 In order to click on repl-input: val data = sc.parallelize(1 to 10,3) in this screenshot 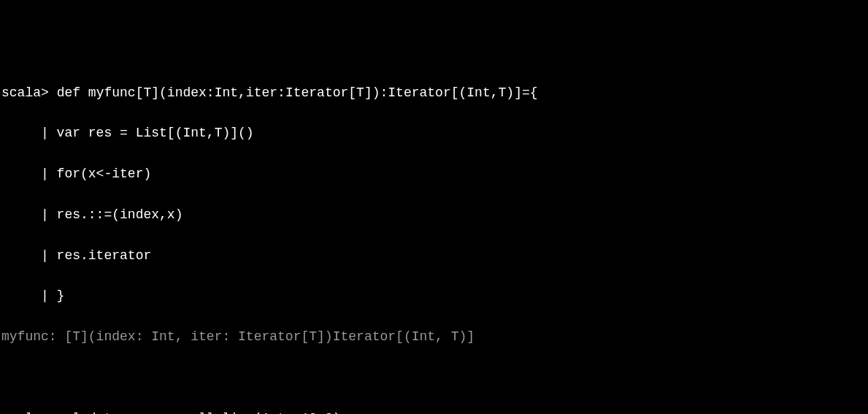, I will do `click(199, 413)`.